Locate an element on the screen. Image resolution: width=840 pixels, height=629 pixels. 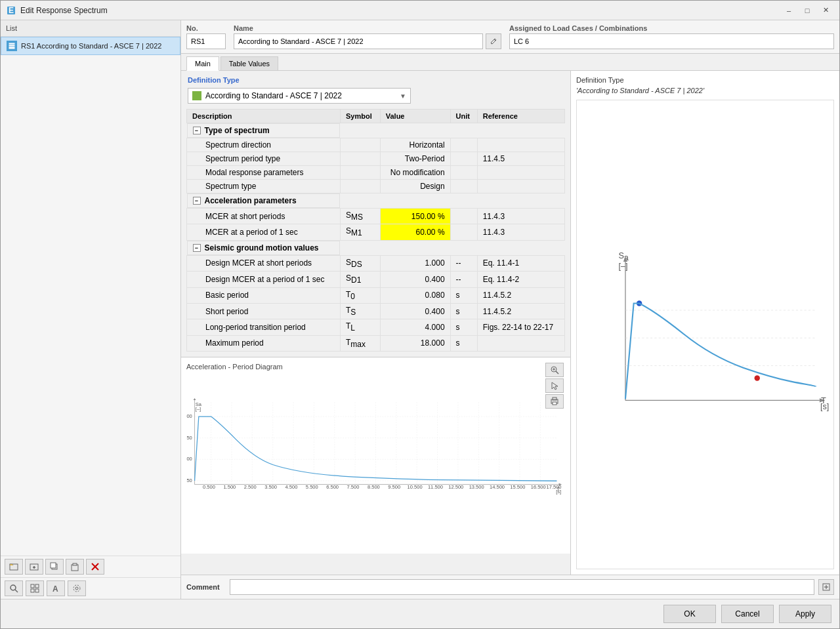
svg-text: 9.500 is located at coordinates (394, 487).